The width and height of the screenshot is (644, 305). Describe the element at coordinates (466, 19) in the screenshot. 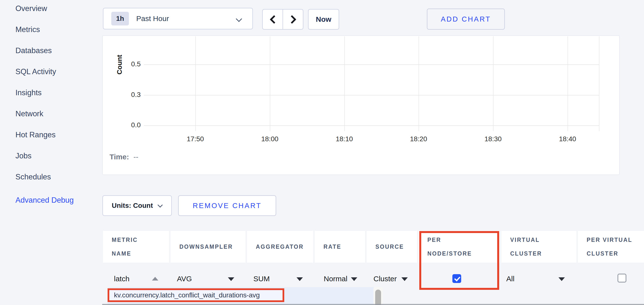

I see `add-chart-button: ADD CHART` at that location.